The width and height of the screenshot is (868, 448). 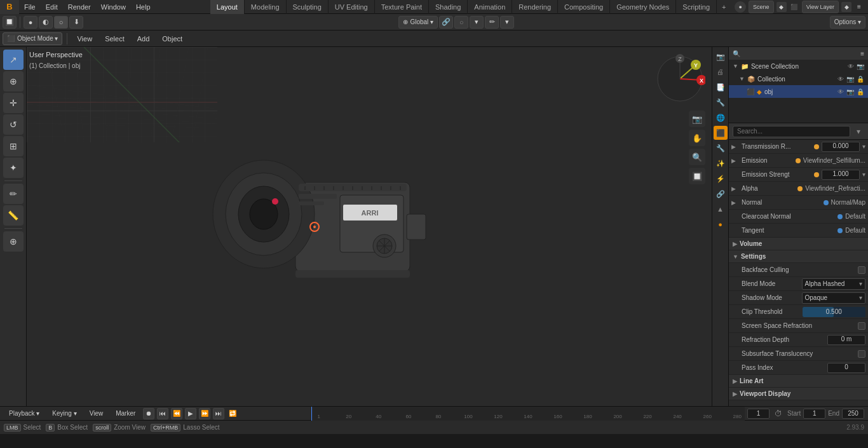 What do you see at coordinates (13, 215) in the screenshot?
I see `tool-measure: 📏` at bounding box center [13, 215].